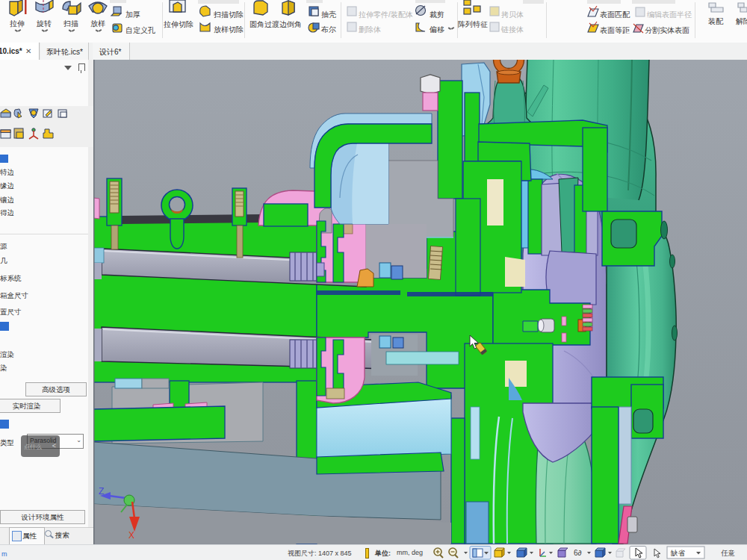  What do you see at coordinates (102, 491) in the screenshot?
I see `svg-text: Z` at bounding box center [102, 491].